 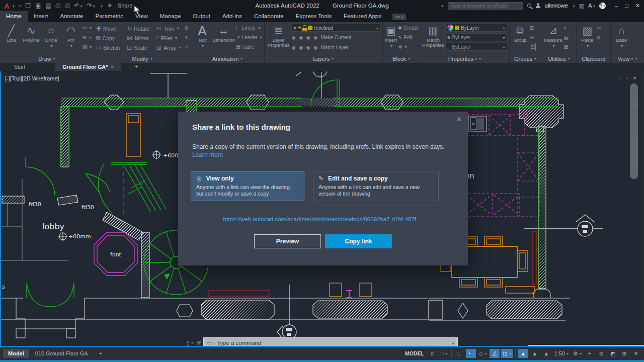 I want to click on recent-commands-icon: ▭, so click(x=210, y=343).